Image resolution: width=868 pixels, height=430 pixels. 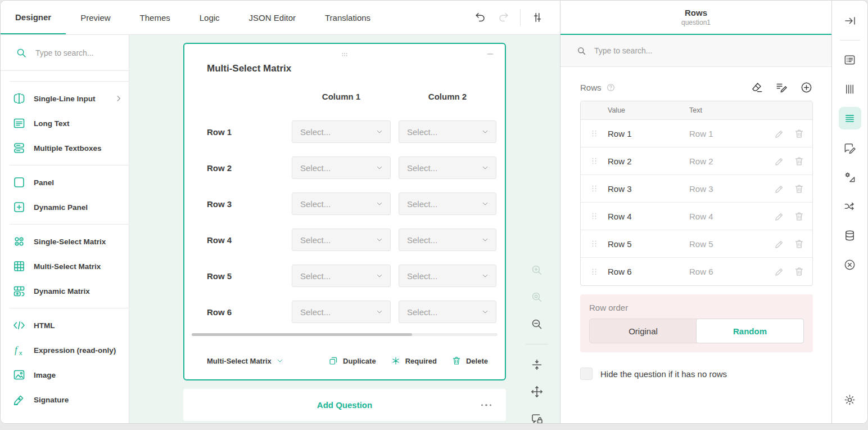 I want to click on toolbox-item-panel: Panel, so click(x=65, y=182).